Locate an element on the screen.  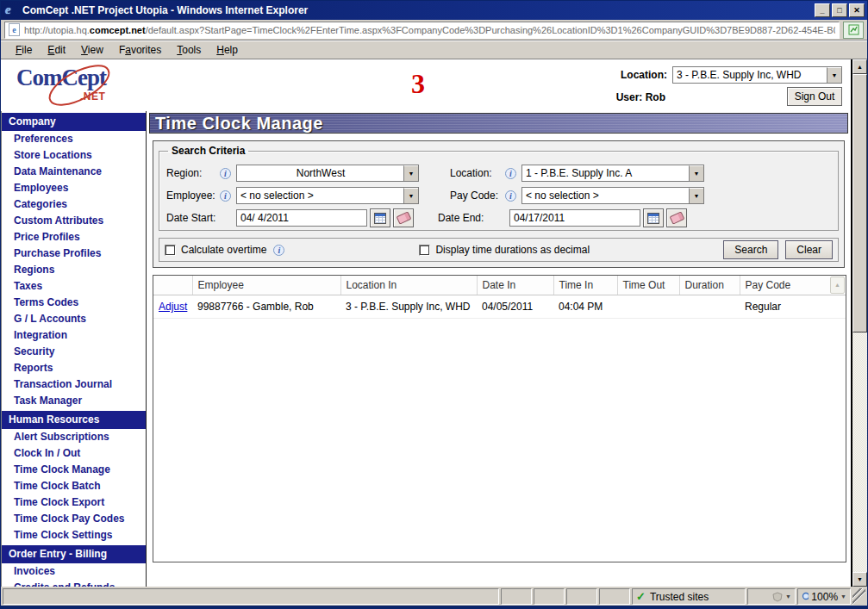
table-row: Adjust 99887766 - Gamble, Rob 3 - P.B.E.… is located at coordinates (500, 307).